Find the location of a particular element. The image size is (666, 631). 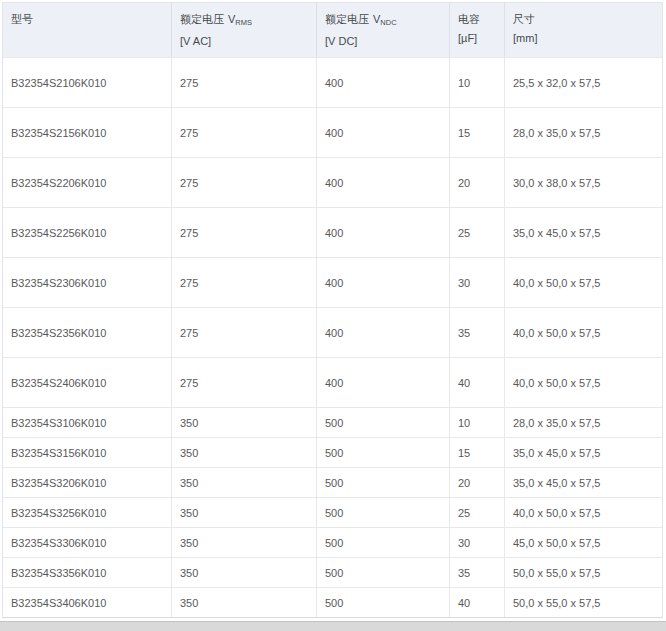

dimensions-cell: 30,0 x 38,0 x 57,5 is located at coordinates (583, 182).